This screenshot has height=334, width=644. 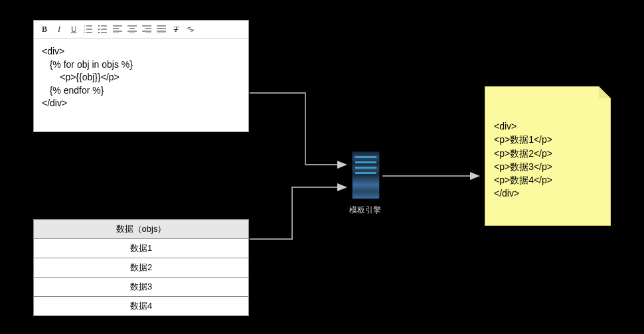 I want to click on align-justify-icon, so click(x=161, y=29).